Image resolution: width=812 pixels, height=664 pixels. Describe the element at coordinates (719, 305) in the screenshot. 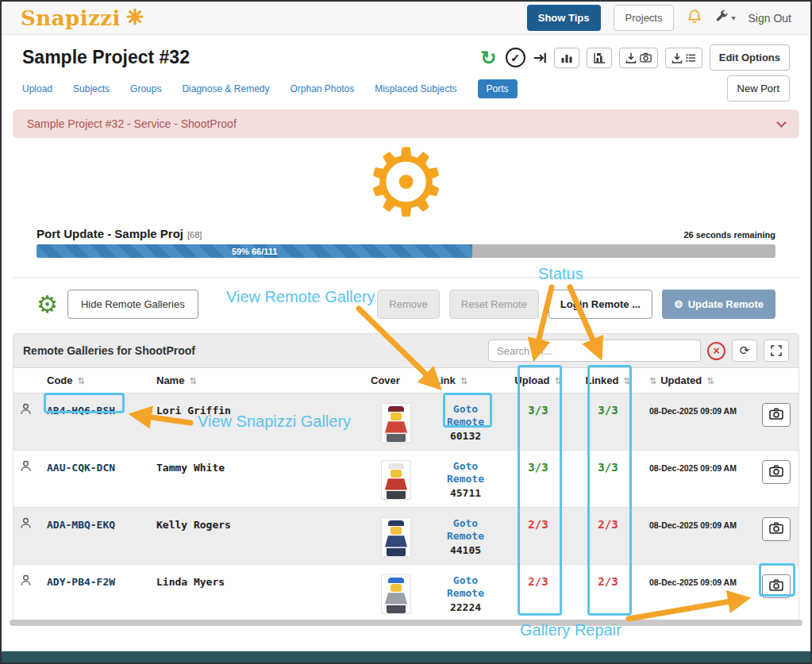

I see `update-remote-button: ⚙ Update Remote` at that location.